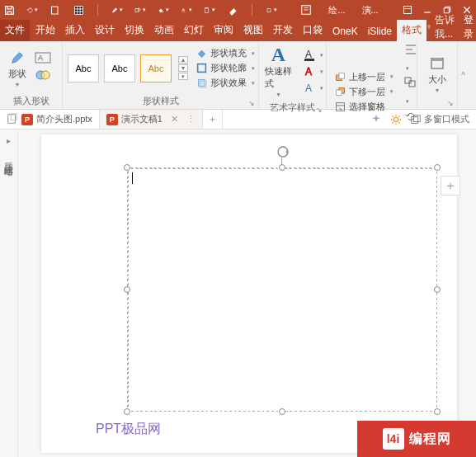 Image resolution: width=476 pixels, height=457 pixels. I want to click on quick-styles-button: A 快速样式 ▼, so click(279, 71).